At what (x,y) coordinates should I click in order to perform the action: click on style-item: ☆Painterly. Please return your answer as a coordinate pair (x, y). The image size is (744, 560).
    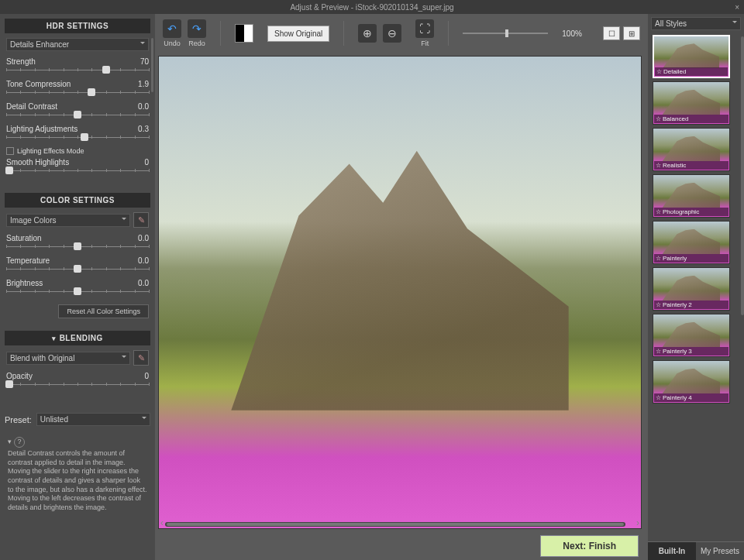
    Looking at the image, I should click on (696, 242).